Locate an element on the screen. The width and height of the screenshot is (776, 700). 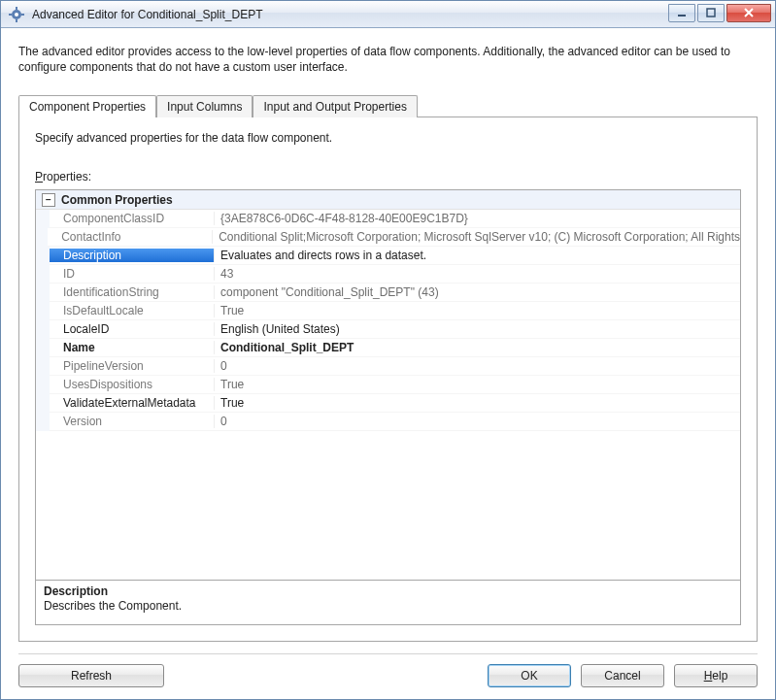
grid-cells: LocaleIDEnglish (United States) is located at coordinates (394, 330).